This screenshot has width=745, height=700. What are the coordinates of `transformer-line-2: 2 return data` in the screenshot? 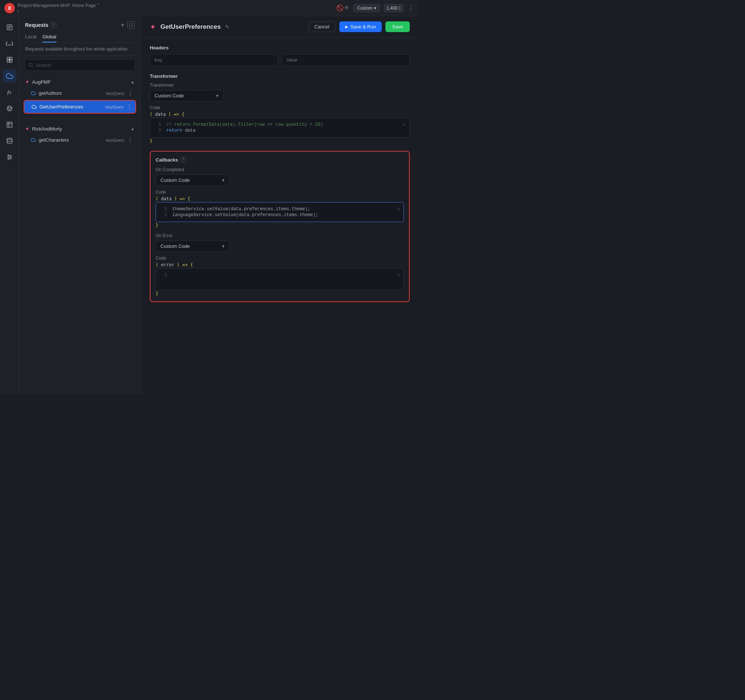 It's located at (280, 130).